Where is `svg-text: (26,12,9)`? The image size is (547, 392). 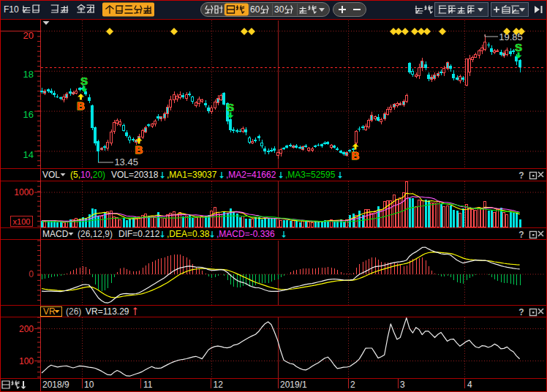
svg-text: (26,12,9) is located at coordinates (95, 234).